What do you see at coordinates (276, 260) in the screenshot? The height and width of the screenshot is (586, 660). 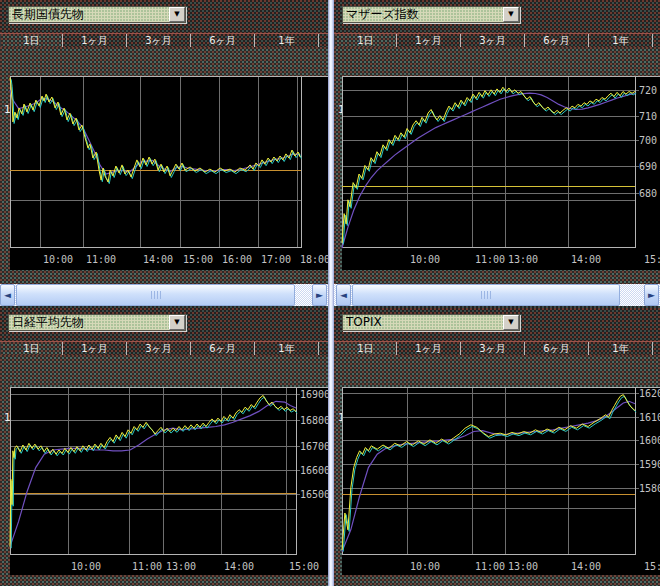 I see `svg-text: 17:00` at bounding box center [276, 260].